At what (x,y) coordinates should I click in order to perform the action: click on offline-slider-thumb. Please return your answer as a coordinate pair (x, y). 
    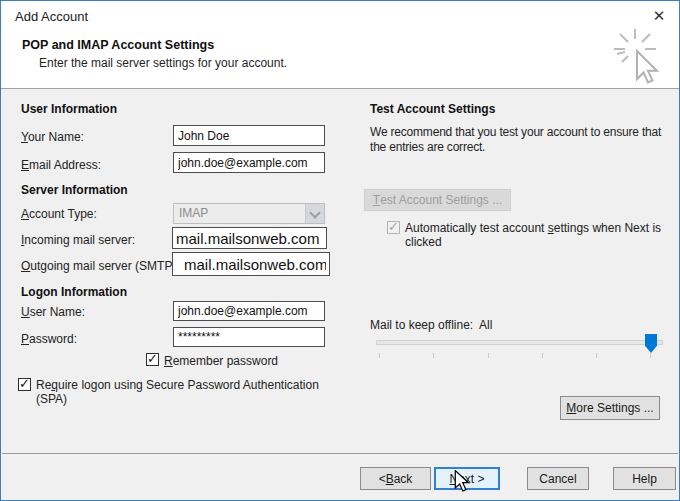
    Looking at the image, I should click on (651, 344).